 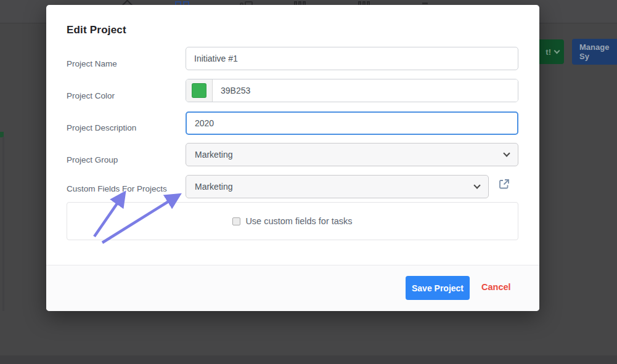 What do you see at coordinates (337, 187) in the screenshot?
I see `custom-fields-select: Marketing` at bounding box center [337, 187].